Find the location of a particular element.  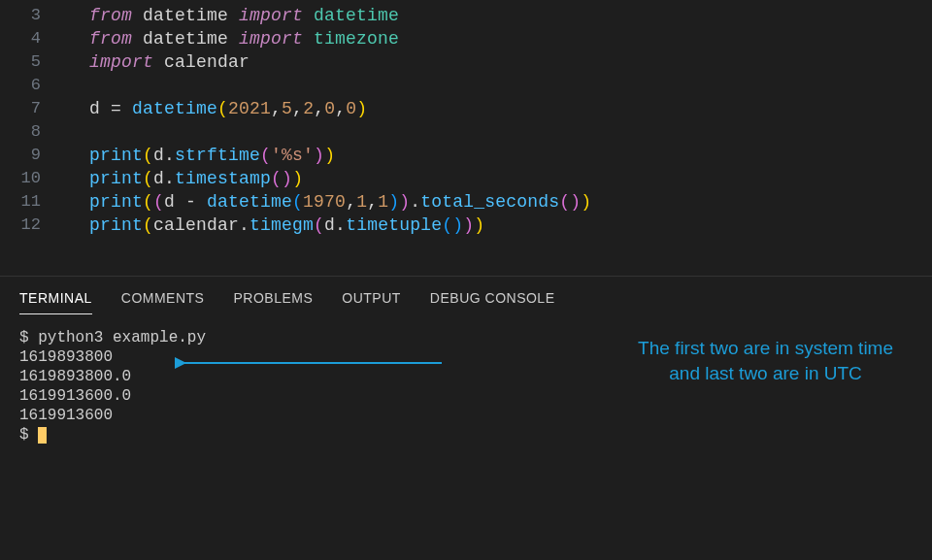

code-content: print(d.strftime('%s')) is located at coordinates (202, 155).